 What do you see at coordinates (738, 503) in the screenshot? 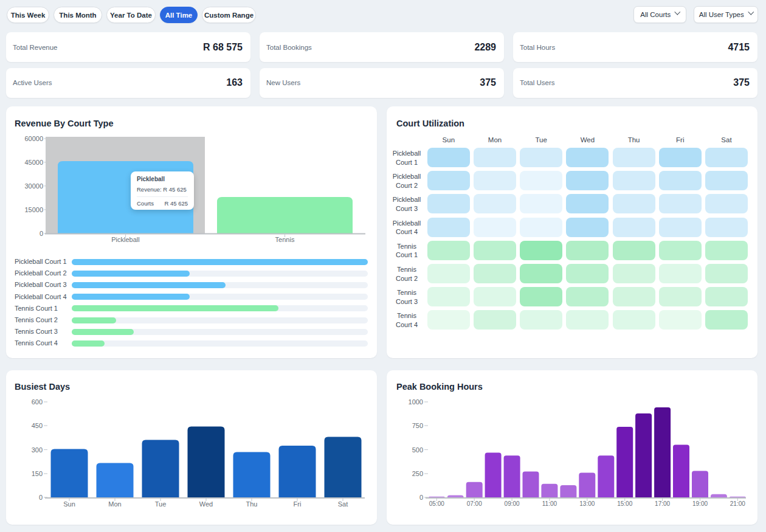
I see `svg-text: 21:00` at bounding box center [738, 503].